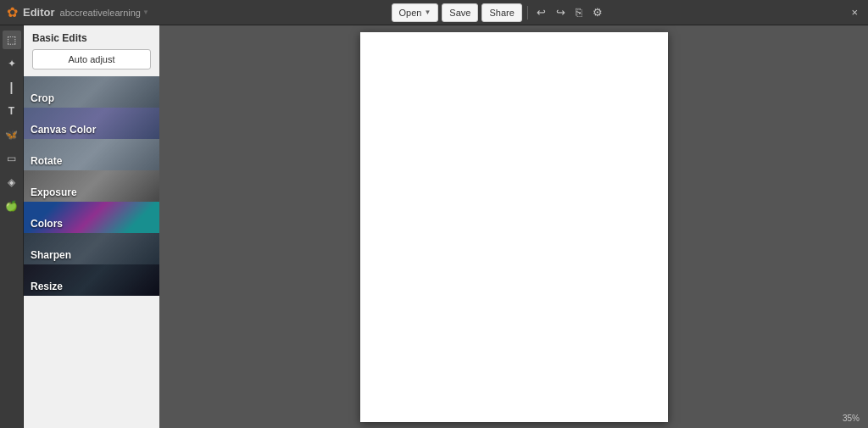 This screenshot has width=868, height=428. What do you see at coordinates (92, 280) in the screenshot?
I see `resize-item: Resize` at bounding box center [92, 280].